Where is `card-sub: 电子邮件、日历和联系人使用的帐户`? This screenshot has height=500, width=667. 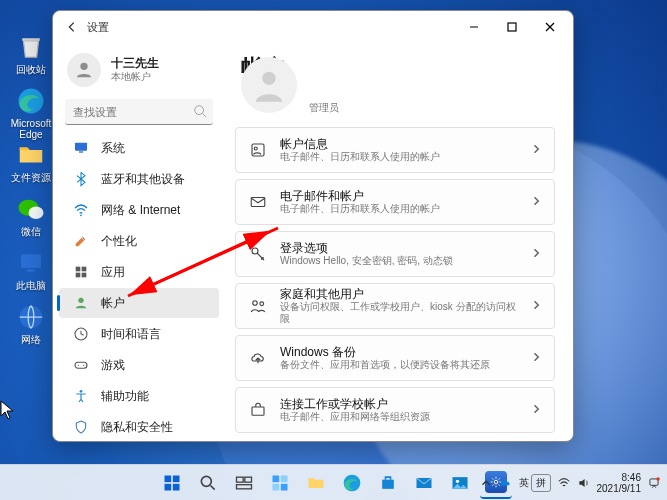 card-sub: 电子邮件、日历和联系人使用的帐户 is located at coordinates (399, 209).